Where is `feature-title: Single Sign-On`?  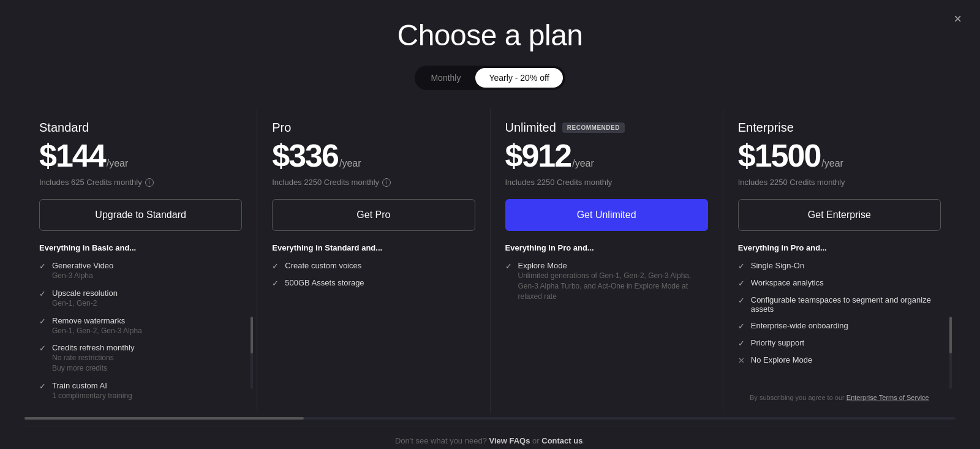
feature-title: Single Sign-On is located at coordinates (778, 266).